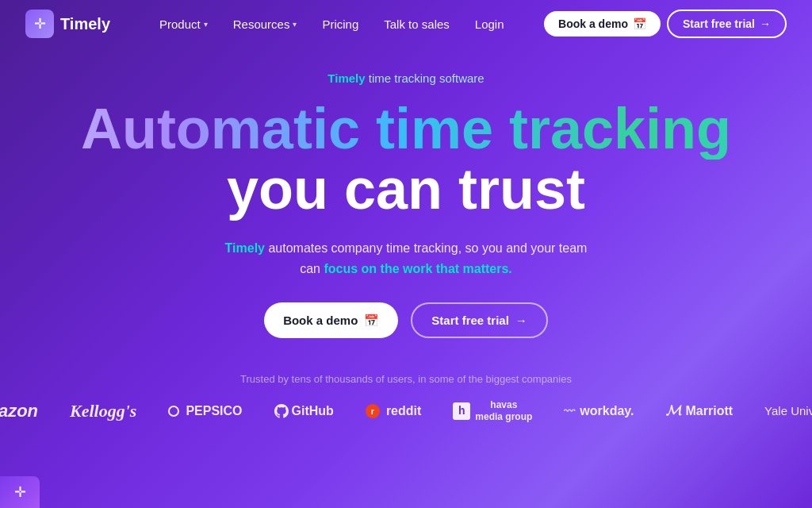 This screenshot has width=812, height=508. What do you see at coordinates (373, 411) in the screenshot?
I see `reddit-icon: r` at bounding box center [373, 411].